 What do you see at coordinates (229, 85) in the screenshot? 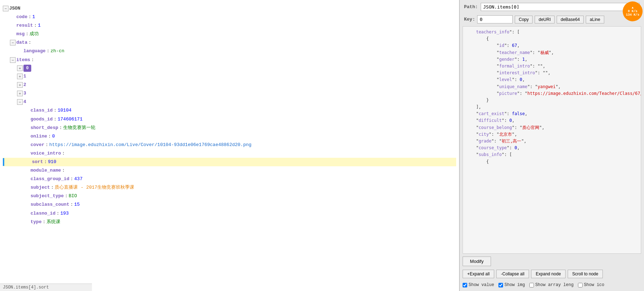
I see `tree-row: + 2` at bounding box center [229, 85].